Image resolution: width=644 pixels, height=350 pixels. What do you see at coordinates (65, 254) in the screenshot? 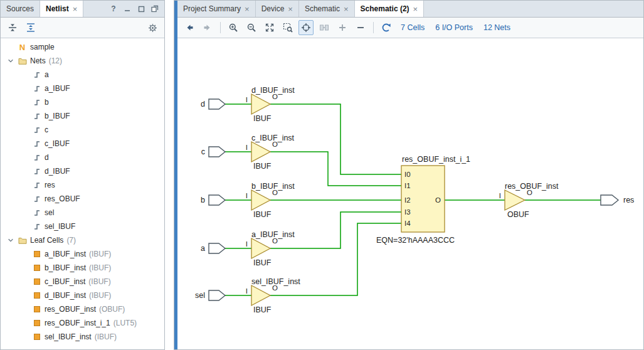
I see `cell-label: a_IBUF_inst` at bounding box center [65, 254].